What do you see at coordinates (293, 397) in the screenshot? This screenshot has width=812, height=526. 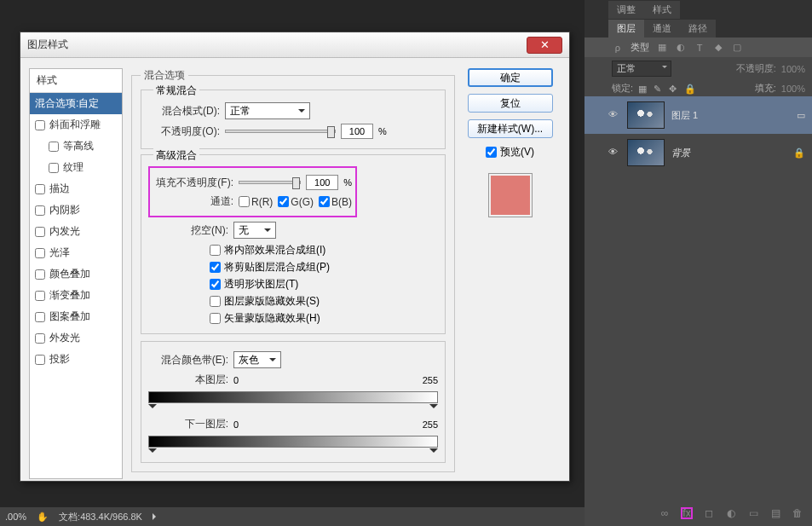 I see `blend-if-this-gradient` at bounding box center [293, 397].